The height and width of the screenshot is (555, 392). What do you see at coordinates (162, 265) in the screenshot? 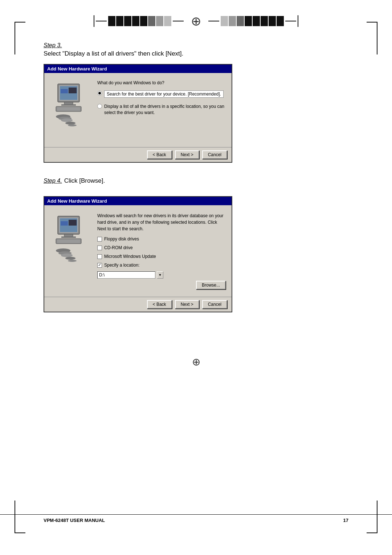
I see `dialog2-checkbox4: Specify a location:` at bounding box center [162, 265].